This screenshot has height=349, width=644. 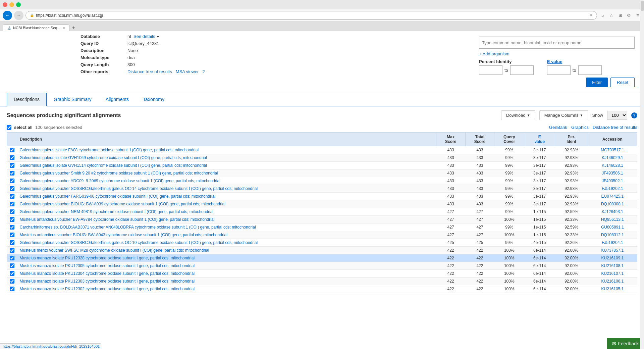 I want to click on tab-close-button: ✕, so click(x=64, y=28).